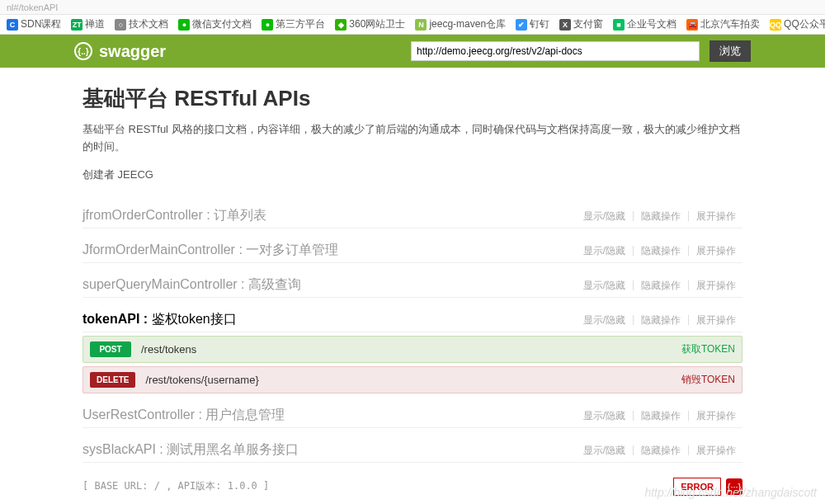  Describe the element at coordinates (619, 25) in the screenshot. I see `bookmark-icon: ■` at that location.